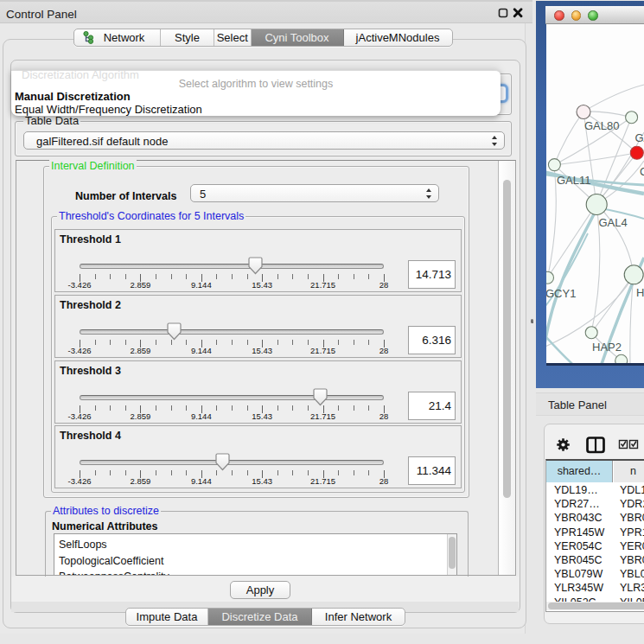 This screenshot has height=644, width=644. Describe the element at coordinates (614, 223) in the screenshot. I see `svg-text: GAL4` at that location.